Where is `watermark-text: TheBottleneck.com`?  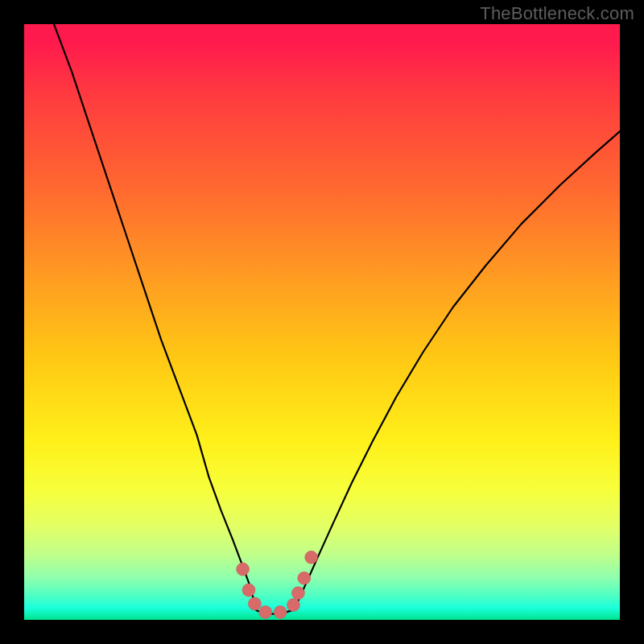 watermark-text: TheBottleneck.com is located at coordinates (557, 14).